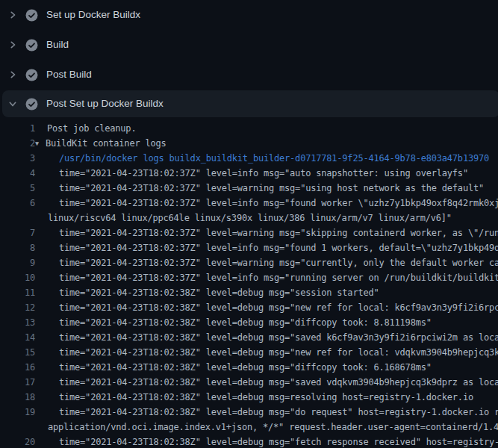 The height and width of the screenshot is (448, 498). I want to click on log-line-text: linux/riscv64 linux/ppc64le linux/s390x …, so click(249, 218).